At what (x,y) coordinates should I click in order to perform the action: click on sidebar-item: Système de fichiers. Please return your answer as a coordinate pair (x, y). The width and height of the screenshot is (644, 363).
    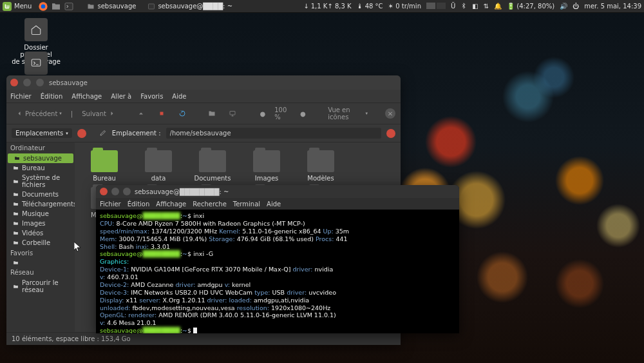
    Looking at the image, I should click on (41, 181).